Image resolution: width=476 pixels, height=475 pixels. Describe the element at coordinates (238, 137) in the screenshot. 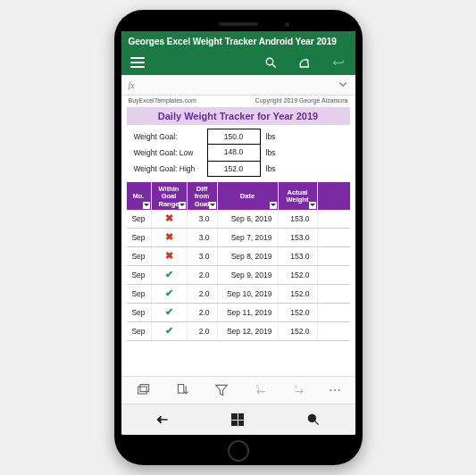

I see `goal-row: Weight Goal: 150.0 lbs` at that location.